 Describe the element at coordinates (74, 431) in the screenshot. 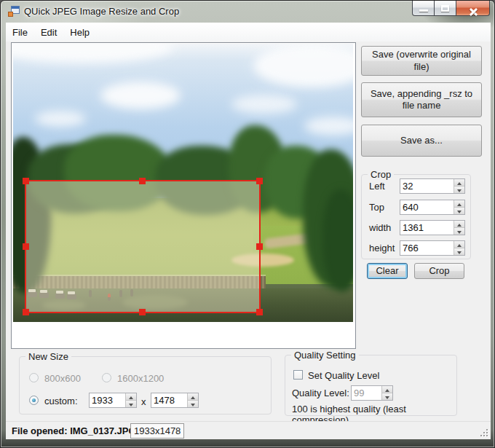

I see `status-file-opened: File opened: IMG_0137.JPG` at that location.